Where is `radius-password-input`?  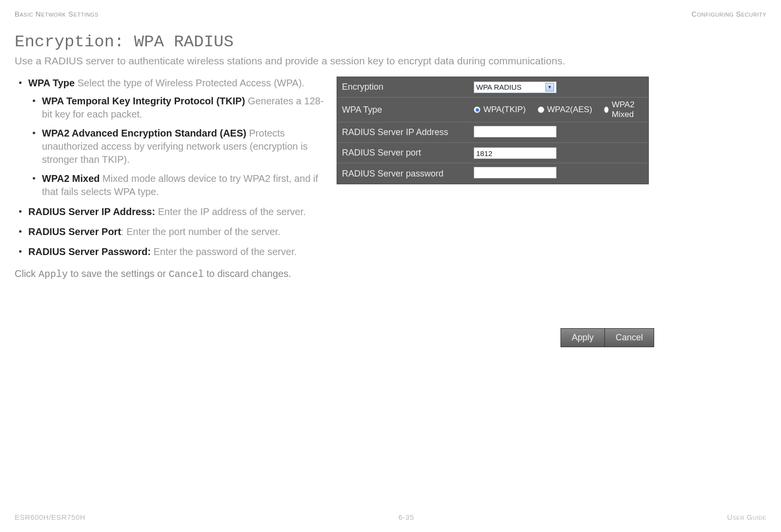
radius-password-input is located at coordinates (515, 173).